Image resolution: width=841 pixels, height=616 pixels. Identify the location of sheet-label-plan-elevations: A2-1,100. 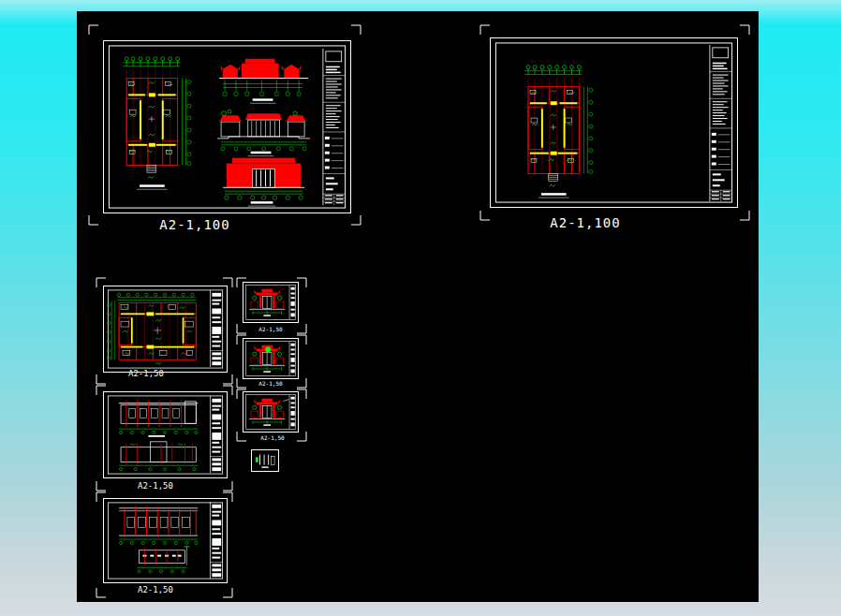
(195, 225).